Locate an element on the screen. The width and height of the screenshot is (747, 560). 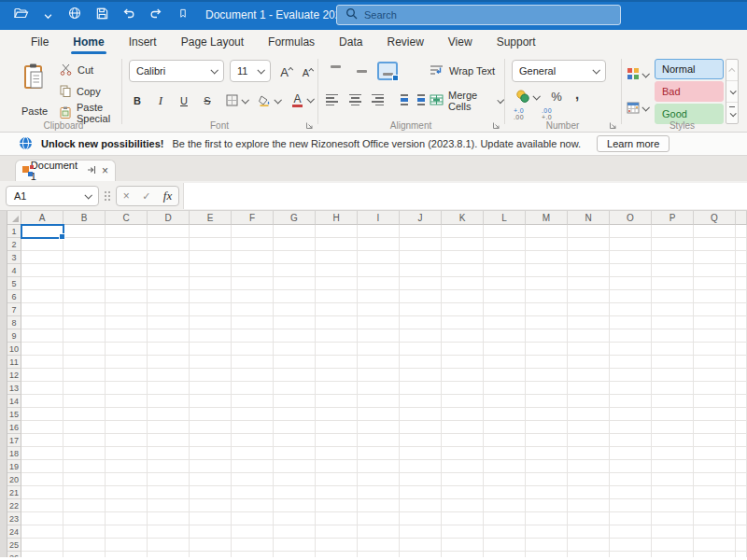
cell-O17 is located at coordinates (631, 441).